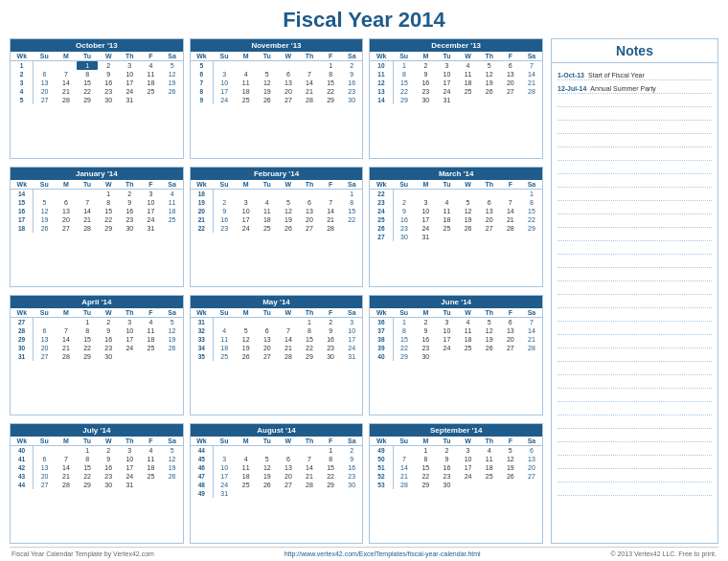 Image resolution: width=728 pixels, height=561 pixels. Describe the element at coordinates (456, 99) in the screenshot. I see `mini-calendar: December '13WkSuMTuWThFSa101234567118910…` at that location.